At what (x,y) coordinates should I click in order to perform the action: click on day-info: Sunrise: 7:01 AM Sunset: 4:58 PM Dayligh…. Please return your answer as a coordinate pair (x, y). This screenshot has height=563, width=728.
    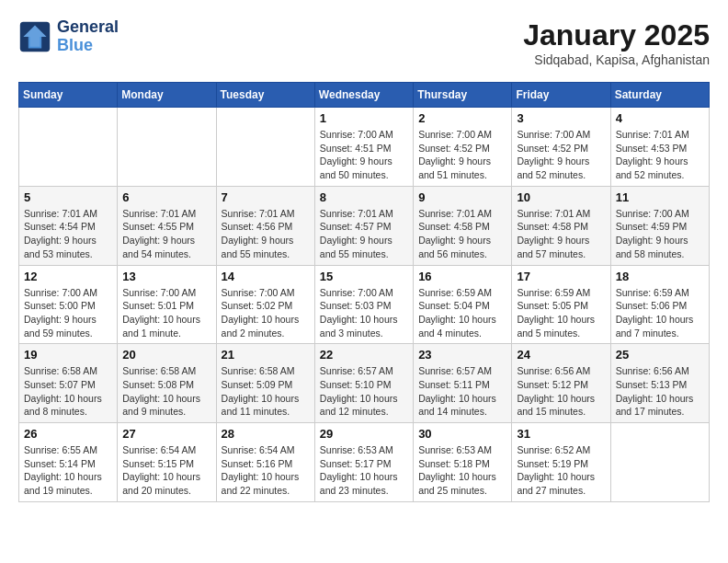
    Looking at the image, I should click on (462, 234).